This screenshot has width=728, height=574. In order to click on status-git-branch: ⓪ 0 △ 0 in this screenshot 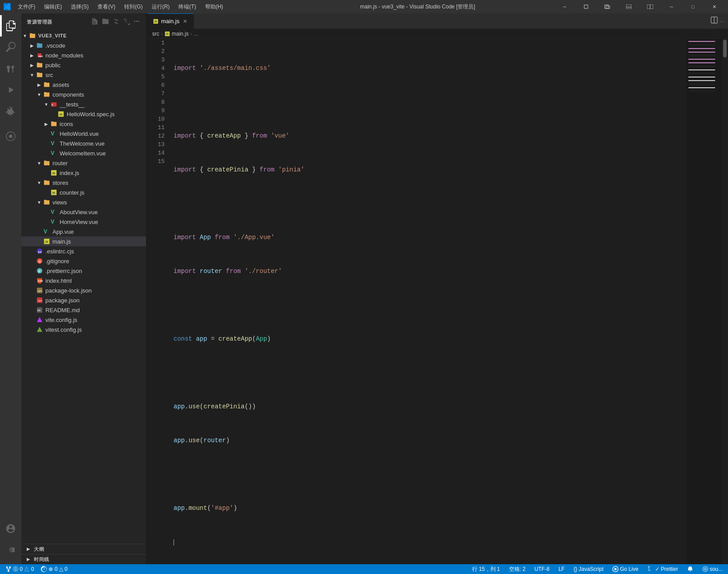, I will do `click(20, 569)`.